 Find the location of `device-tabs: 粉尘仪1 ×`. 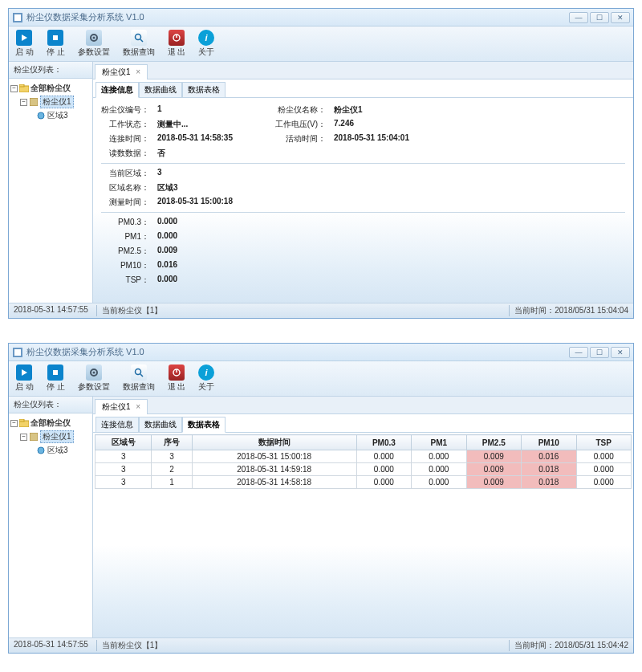

device-tabs: 粉尘仪1 × is located at coordinates (363, 71).